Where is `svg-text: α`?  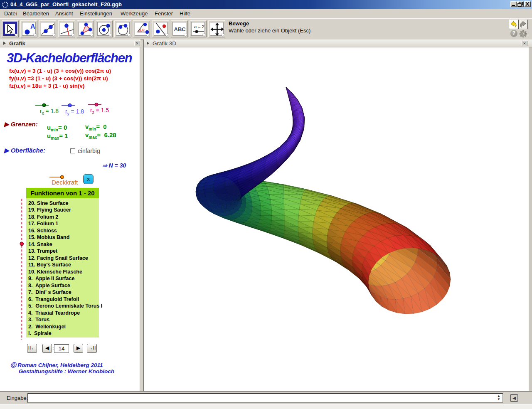
svg-text: α is located at coordinates (143, 30).